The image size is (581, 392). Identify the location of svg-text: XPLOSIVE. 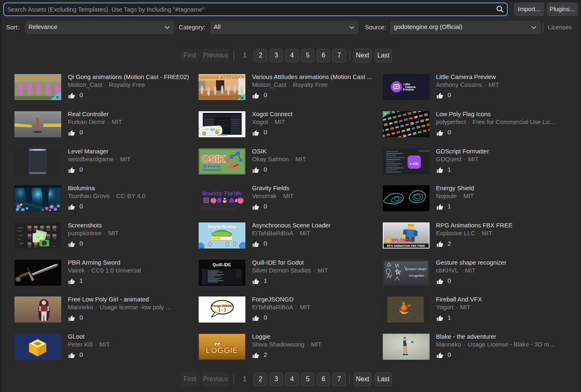
(402, 241).